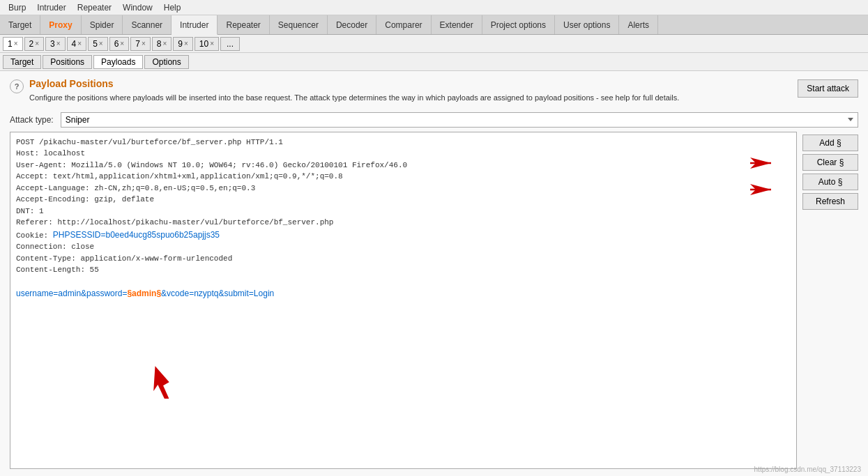 The image size is (868, 476). Describe the element at coordinates (212, 43) in the screenshot. I see `close-tab-10-icon: ×` at that location.